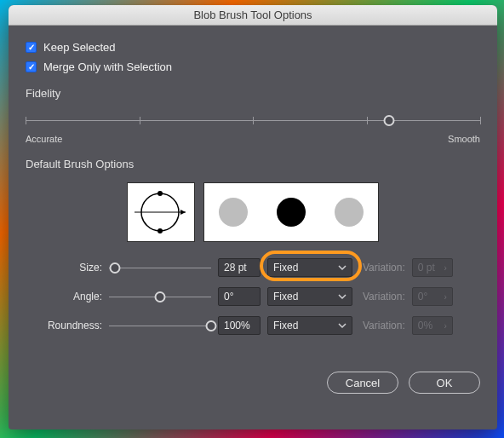  What do you see at coordinates (310, 268) in the screenshot?
I see `size-mode-select: Fixed` at bounding box center [310, 268].